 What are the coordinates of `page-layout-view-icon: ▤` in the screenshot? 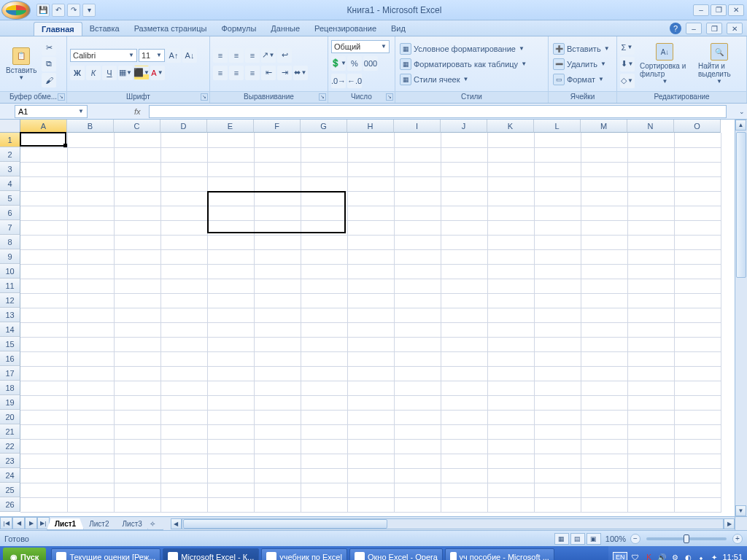 It's located at (578, 539).